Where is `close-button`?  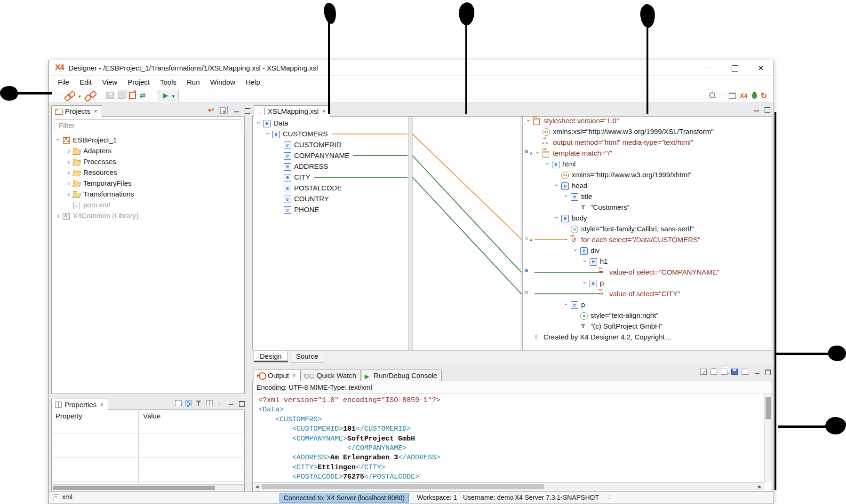 close-button is located at coordinates (761, 68).